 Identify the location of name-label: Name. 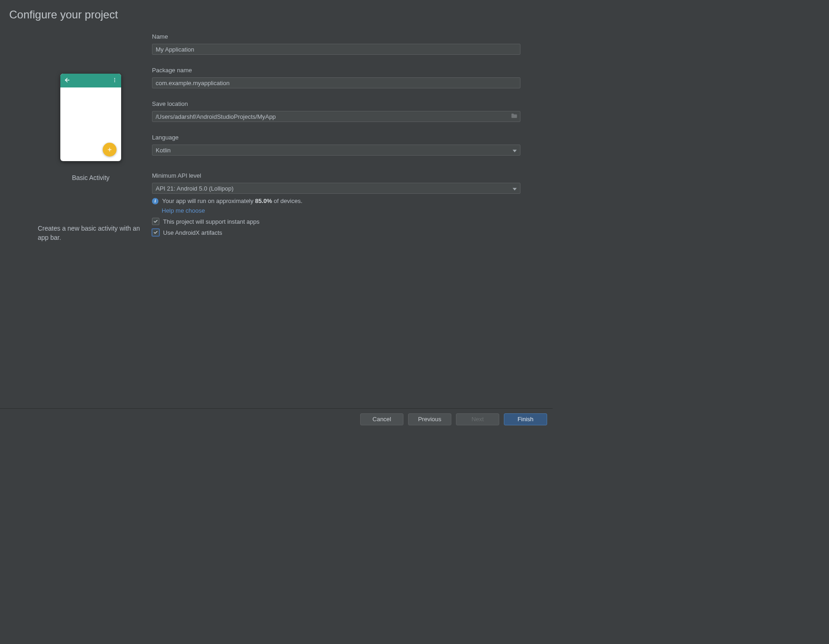
(336, 37).